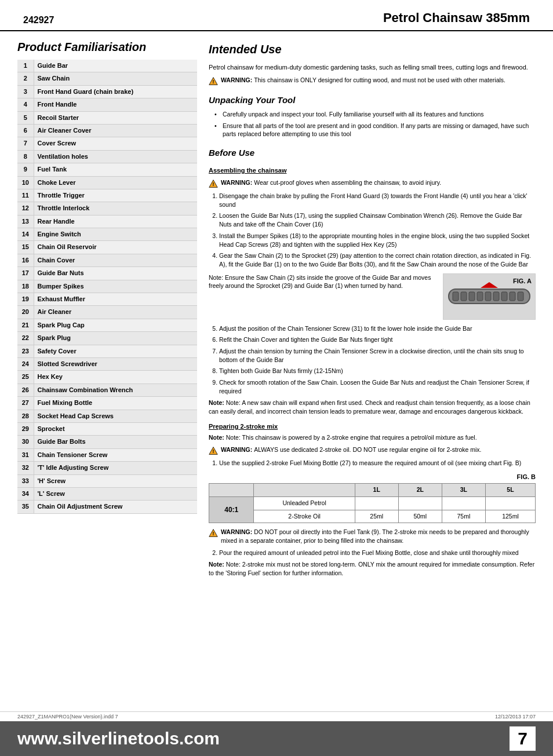  Describe the element at coordinates (107, 118) in the screenshot. I see `table-row: 5Recoil Starter` at that location.